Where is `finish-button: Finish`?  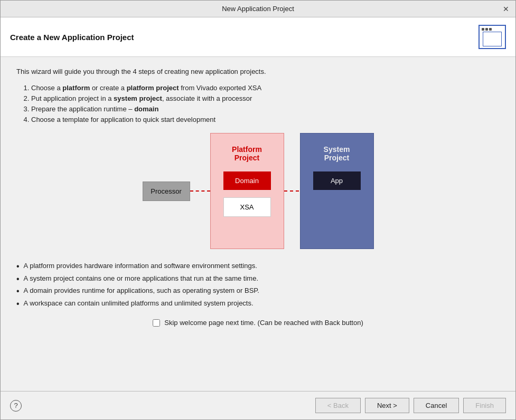 finish-button: Finish is located at coordinates (485, 405).